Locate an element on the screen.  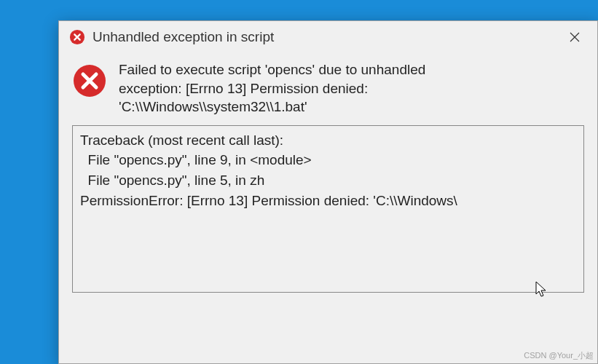
dialog-title: Unhandled exception in script is located at coordinates (326, 37).